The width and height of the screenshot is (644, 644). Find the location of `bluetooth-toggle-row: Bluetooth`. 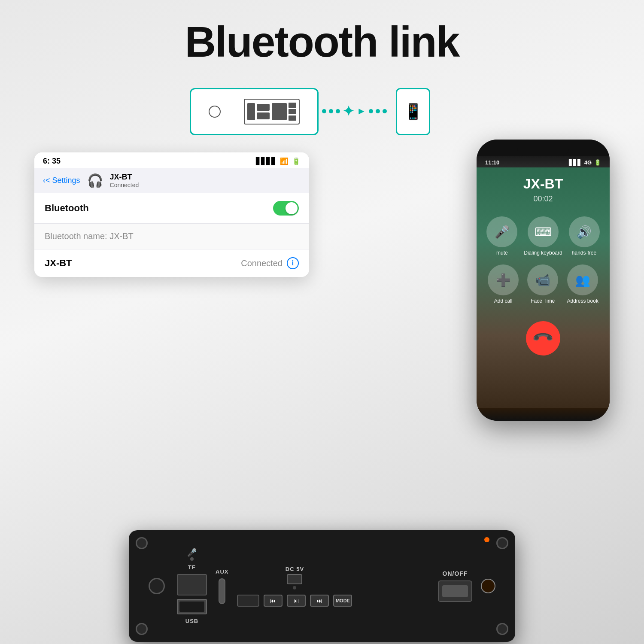

bluetooth-toggle-row: Bluetooth is located at coordinates (172, 209).